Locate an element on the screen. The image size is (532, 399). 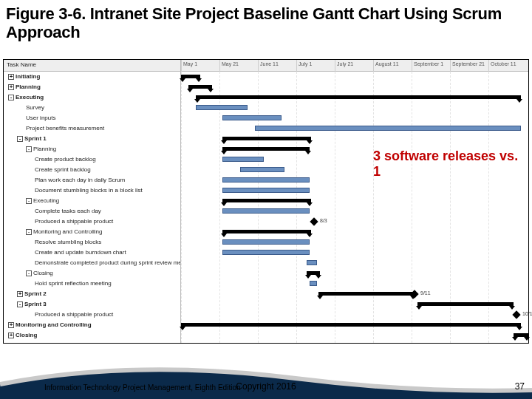
task-row: -Sprint 1 is located at coordinates (92, 139).